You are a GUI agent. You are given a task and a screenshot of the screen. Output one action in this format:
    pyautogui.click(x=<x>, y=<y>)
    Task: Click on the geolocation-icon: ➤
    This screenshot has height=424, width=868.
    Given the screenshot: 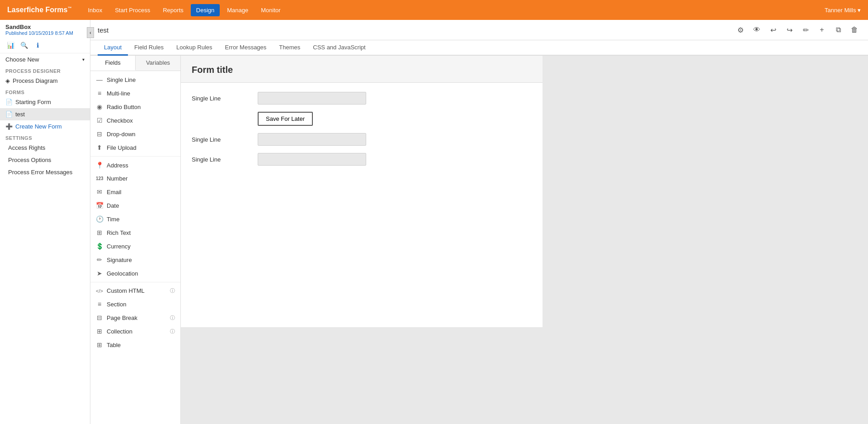 What is the action you would take?
    pyautogui.click(x=99, y=273)
    